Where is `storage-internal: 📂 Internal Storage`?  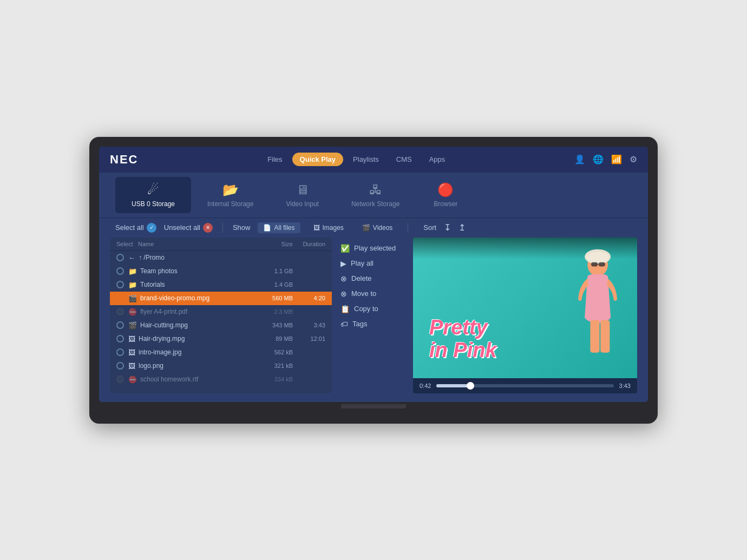 storage-internal: 📂 Internal Storage is located at coordinates (231, 195).